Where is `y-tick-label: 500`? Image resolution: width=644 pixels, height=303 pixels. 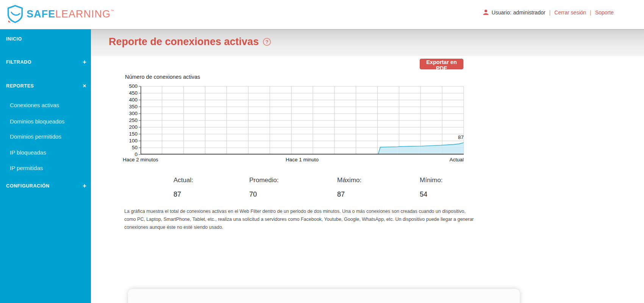
y-tick-label: 500 is located at coordinates (130, 86).